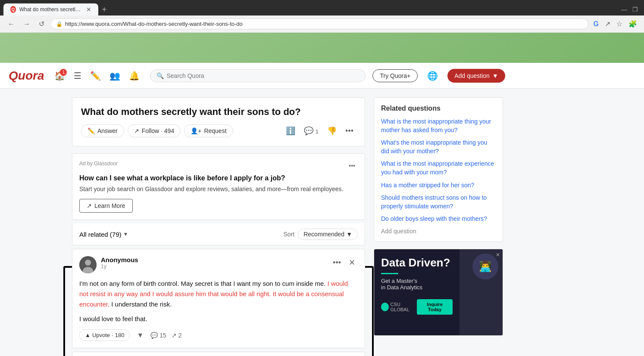 The image size is (644, 356). I want to click on csu-ad-card: Data Driven? Get a Master's in Data Anal…, so click(438, 292).